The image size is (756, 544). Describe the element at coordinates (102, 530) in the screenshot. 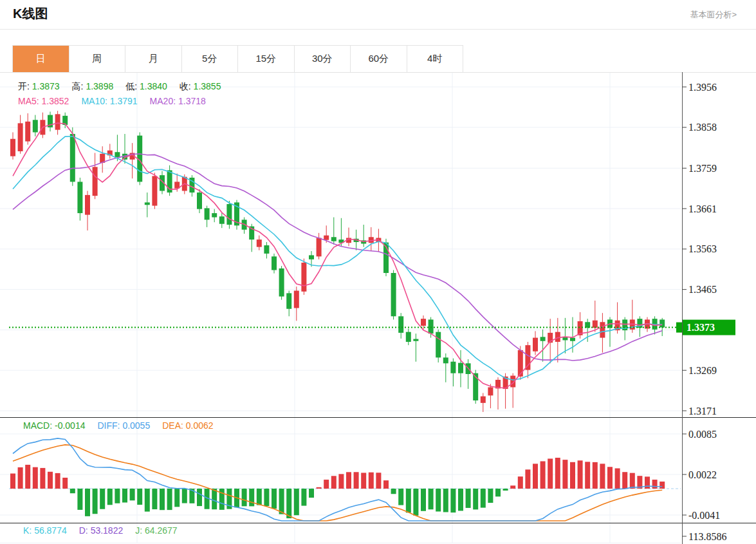

I see `legend-item: D: 53.1822` at that location.